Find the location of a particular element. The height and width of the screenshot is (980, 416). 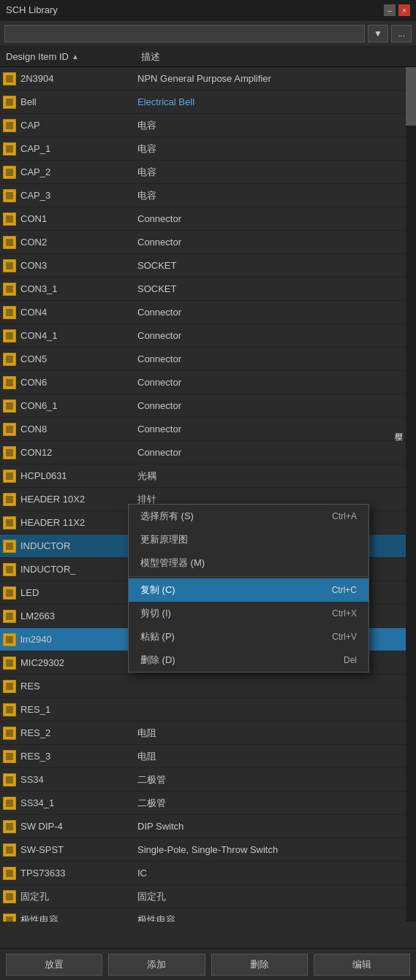

context-menu-item: 模型管理器 (M) is located at coordinates (249, 563).